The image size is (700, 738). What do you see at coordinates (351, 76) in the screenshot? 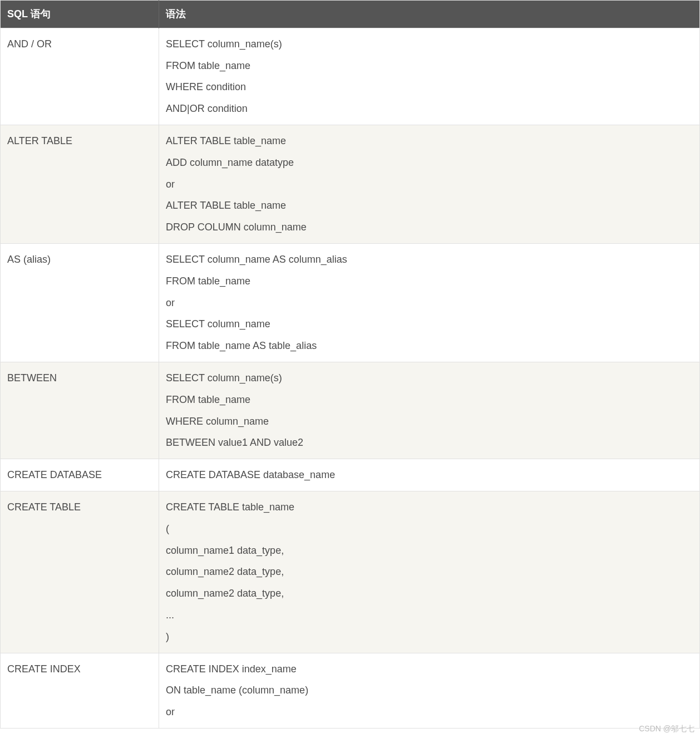
I see `table-row: AND / ORSELECT column_name(s)FROM table_…` at bounding box center [351, 76].